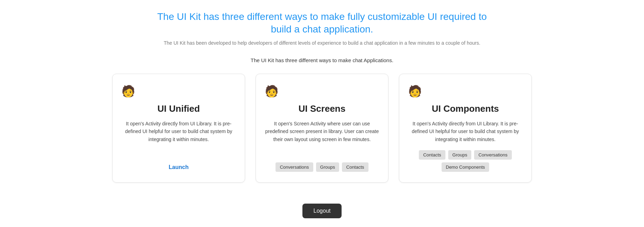 The height and width of the screenshot is (227, 644). I want to click on card-avatar-2: 🧑, so click(415, 92).